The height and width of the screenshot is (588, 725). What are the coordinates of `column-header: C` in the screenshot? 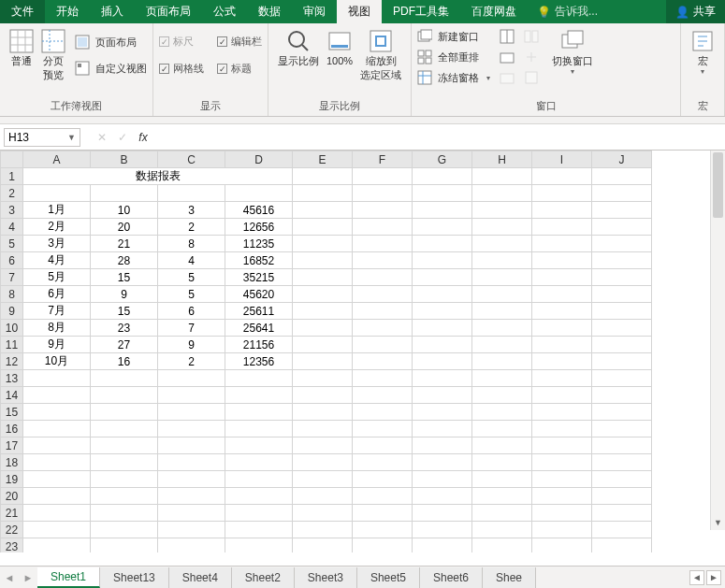 It's located at (192, 160).